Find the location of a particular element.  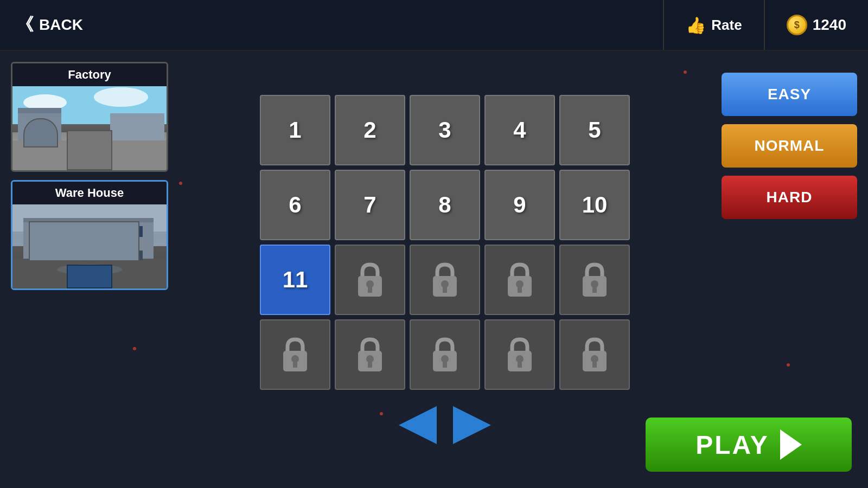

rate-button: 👍 Rate is located at coordinates (713, 25).